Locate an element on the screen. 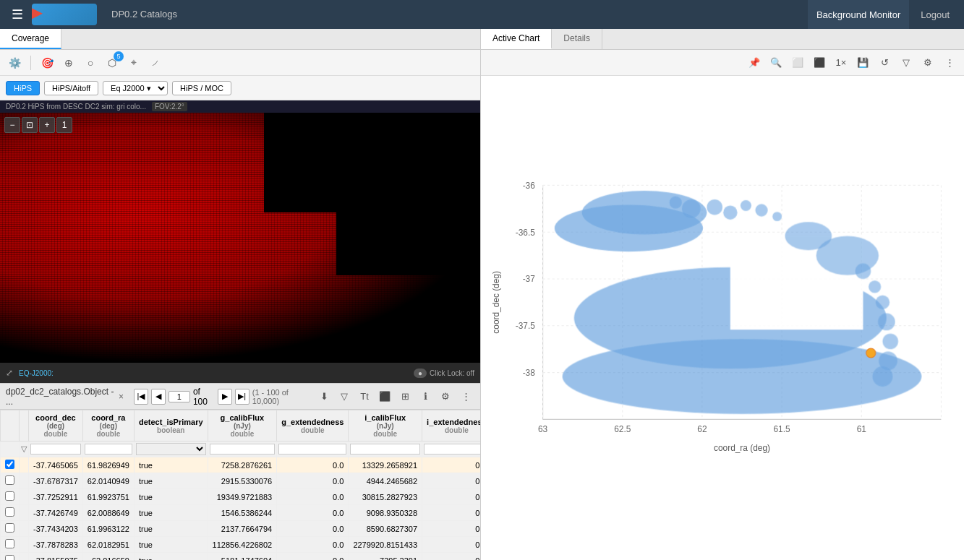 The height and width of the screenshot is (560, 964). more-tool-icon: ⋮ is located at coordinates (466, 397).